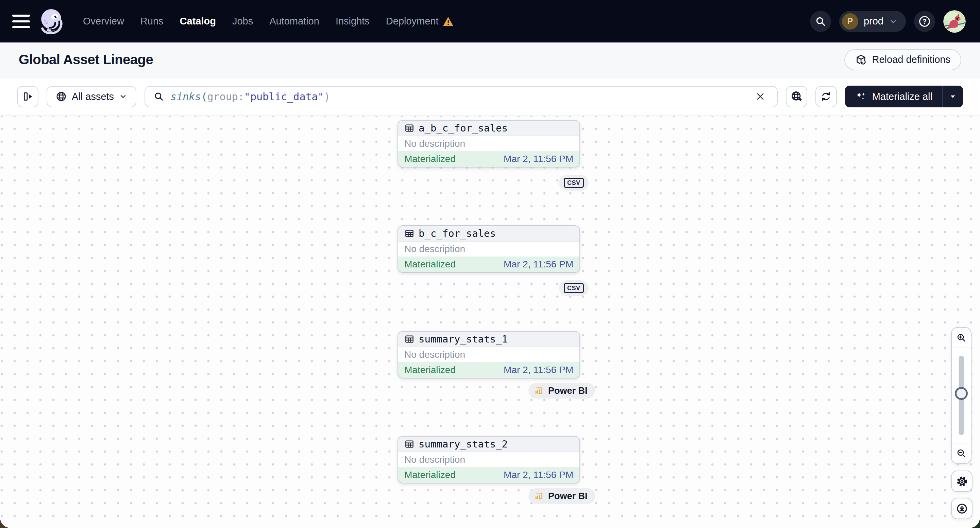  I want to click on nav-item-overview: Overview, so click(103, 21).